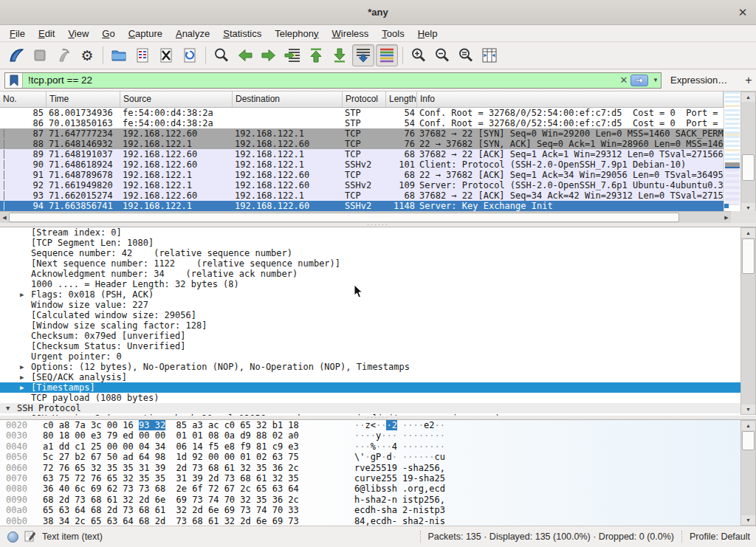  Describe the element at coordinates (378, 510) in the screenshot. I see `hex-row-00a0: 00a065 63 64 68 2d 73 68 61 32 2d 6e 69 …` at that location.